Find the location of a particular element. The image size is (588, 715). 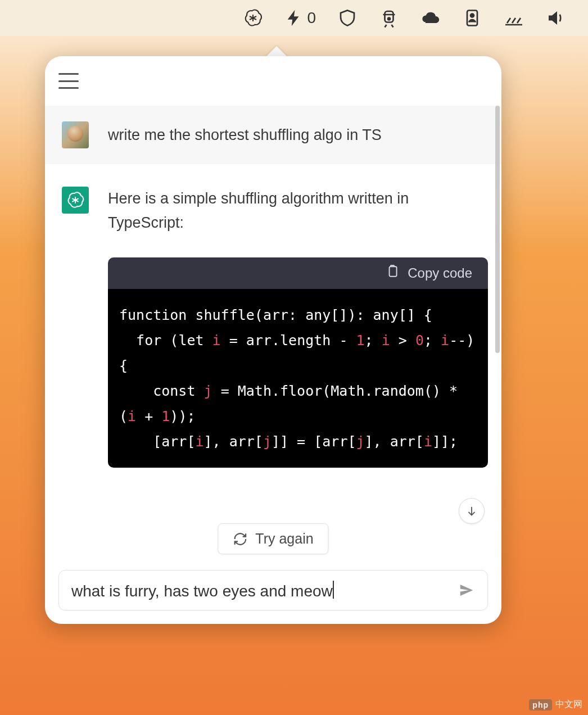

user-message-text: write me the shortest shuffling algo in … is located at coordinates (245, 133).